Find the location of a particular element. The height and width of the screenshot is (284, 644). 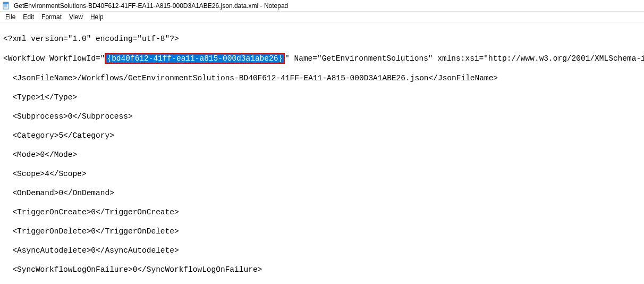

line-xml-decl: <?xml version="1.0" encoding="utf-8"?> is located at coordinates (322, 39).